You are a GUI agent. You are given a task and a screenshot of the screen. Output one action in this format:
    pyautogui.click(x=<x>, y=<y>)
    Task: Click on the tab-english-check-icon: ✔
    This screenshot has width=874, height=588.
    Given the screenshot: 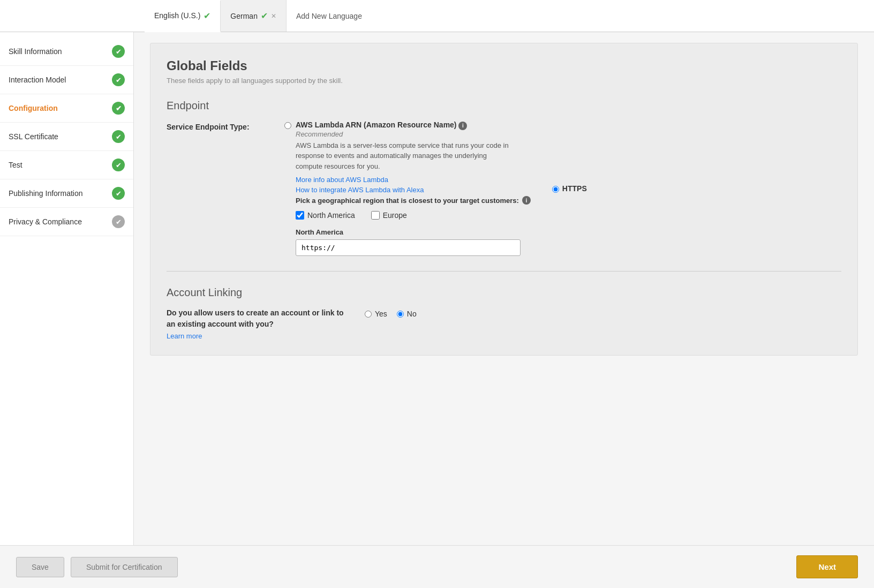 What is the action you would take?
    pyautogui.click(x=207, y=16)
    